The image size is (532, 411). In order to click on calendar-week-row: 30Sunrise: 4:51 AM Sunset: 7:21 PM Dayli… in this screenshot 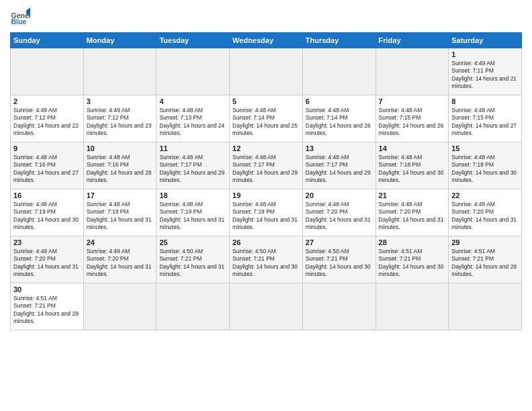, I will do `click(266, 307)`.